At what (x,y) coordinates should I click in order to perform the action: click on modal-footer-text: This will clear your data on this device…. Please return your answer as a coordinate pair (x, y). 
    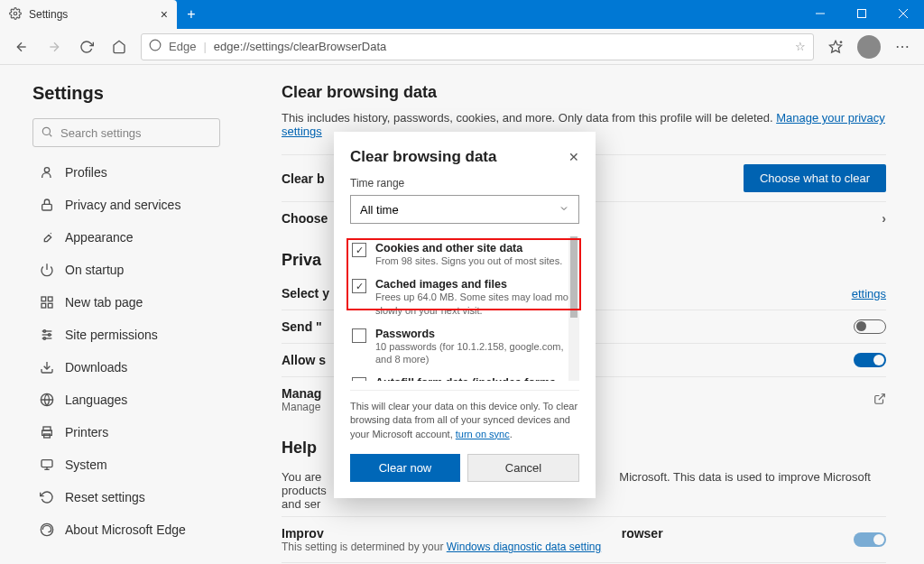
    Looking at the image, I should click on (465, 415).